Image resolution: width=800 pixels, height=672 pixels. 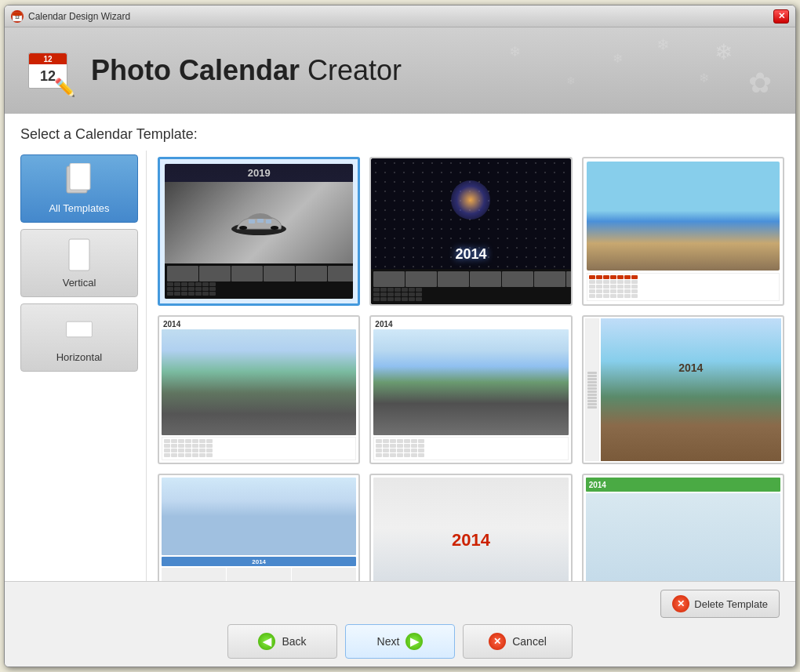 I want to click on sidebar-item-horizontal-label: Horizontal, so click(x=80, y=358).